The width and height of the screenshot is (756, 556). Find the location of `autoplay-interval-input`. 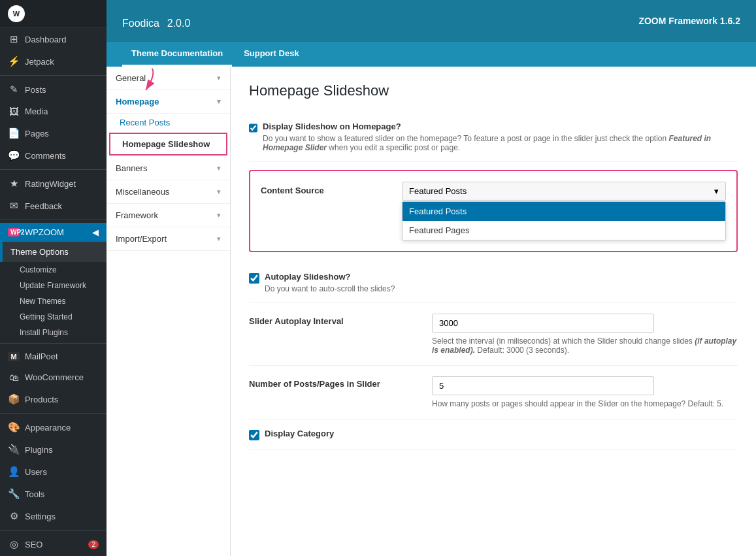

autoplay-interval-input is located at coordinates (543, 323).